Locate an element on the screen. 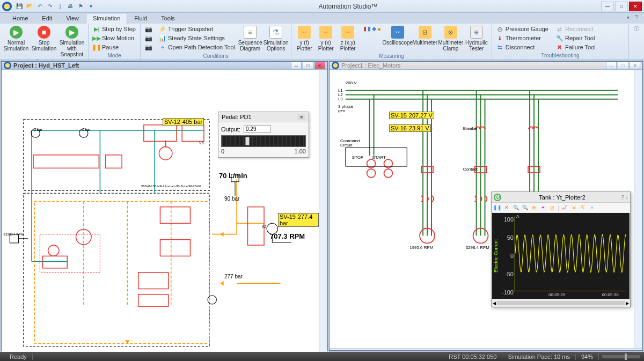 The height and width of the screenshot is (361, 644). normal-simulation-button: ▶ Normal Simulation is located at coordinates (16, 39).